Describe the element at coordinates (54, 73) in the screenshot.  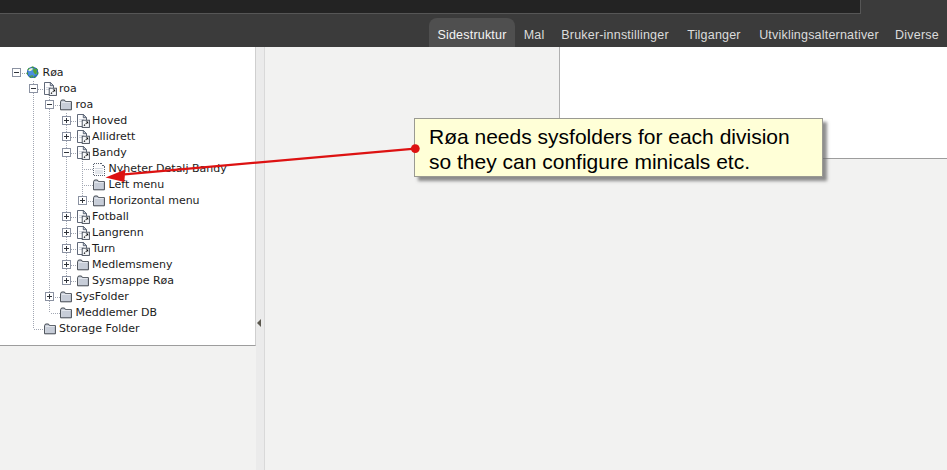
I see `tree-node-label: Røa` at that location.